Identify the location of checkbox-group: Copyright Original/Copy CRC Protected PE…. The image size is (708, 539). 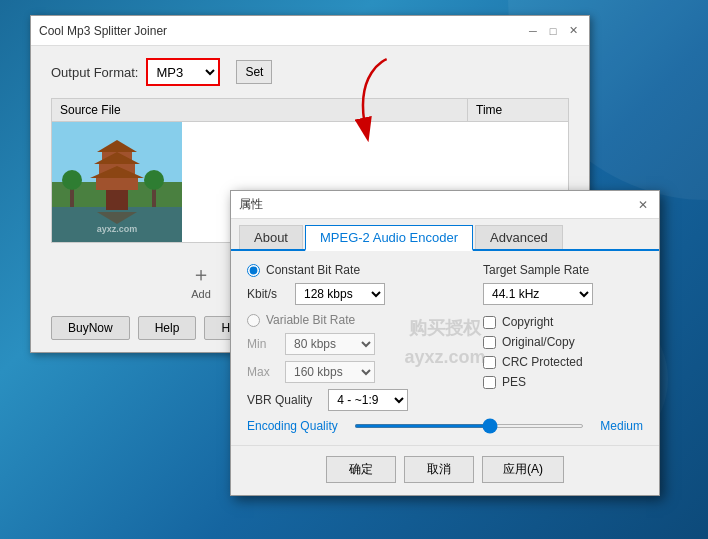
(563, 352).